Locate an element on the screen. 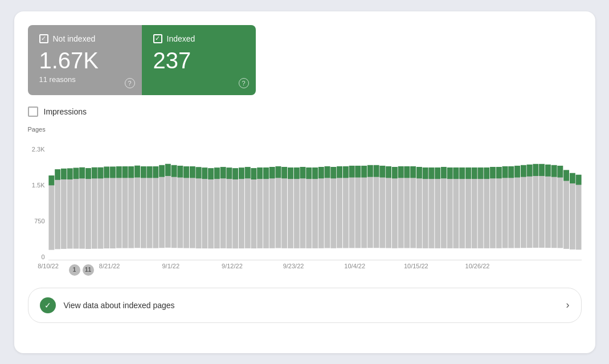  not-indexed-checkbox-icon is located at coordinates (44, 39).